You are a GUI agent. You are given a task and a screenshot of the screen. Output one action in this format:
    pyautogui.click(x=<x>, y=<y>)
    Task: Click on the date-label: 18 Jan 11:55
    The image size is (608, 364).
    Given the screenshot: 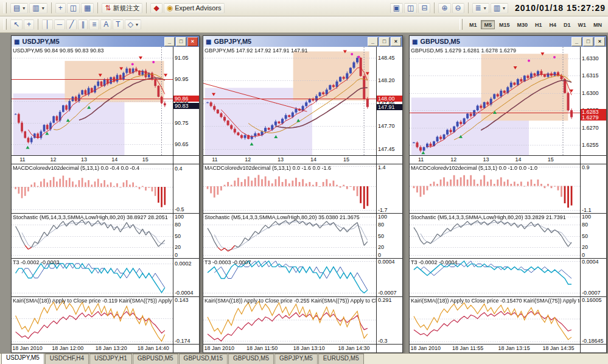 What is the action you would take?
    pyautogui.click(x=467, y=348)
    